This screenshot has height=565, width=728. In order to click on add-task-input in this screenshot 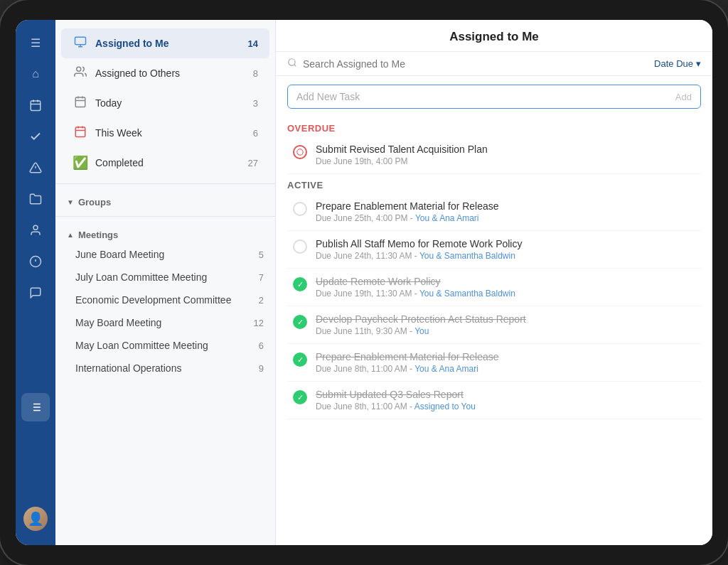, I will do `click(486, 97)`.